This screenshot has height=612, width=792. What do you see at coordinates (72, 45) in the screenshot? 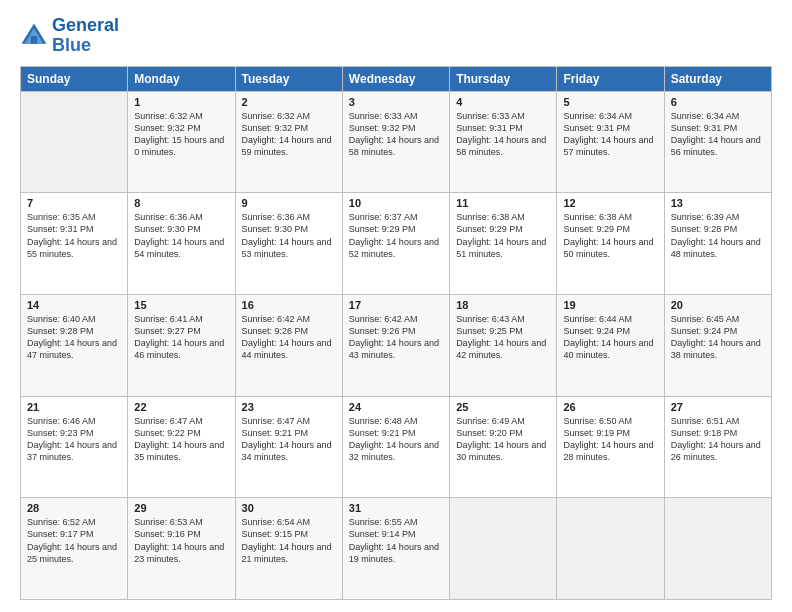
I see `logo-line2: Blue` at bounding box center [72, 45].